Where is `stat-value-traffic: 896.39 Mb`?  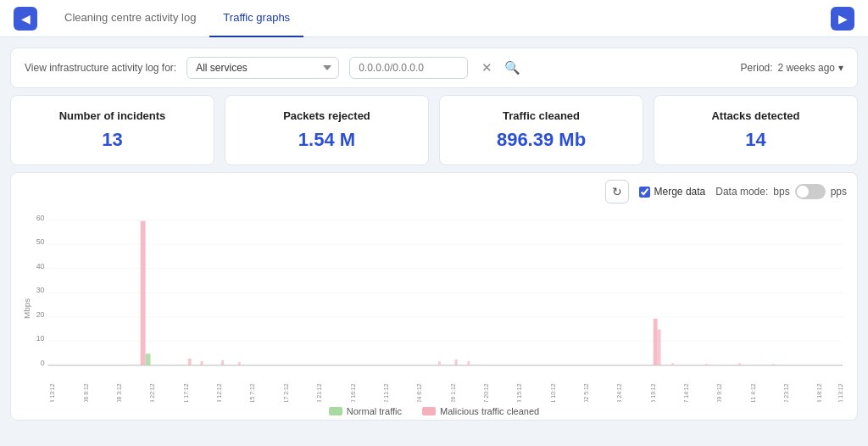
stat-value-traffic: 896.39 Mb is located at coordinates (541, 140).